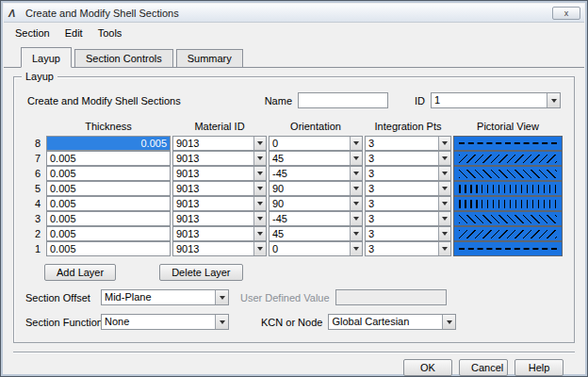  What do you see at coordinates (566, 13) in the screenshot?
I see `close-button: x` at bounding box center [566, 13].